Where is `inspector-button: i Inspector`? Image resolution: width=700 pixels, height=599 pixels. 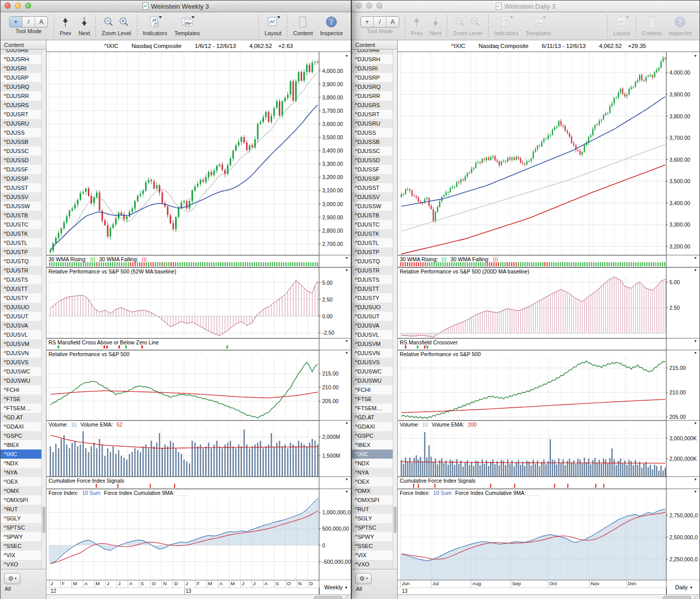
inspector-button: i Inspector is located at coordinates (680, 26).